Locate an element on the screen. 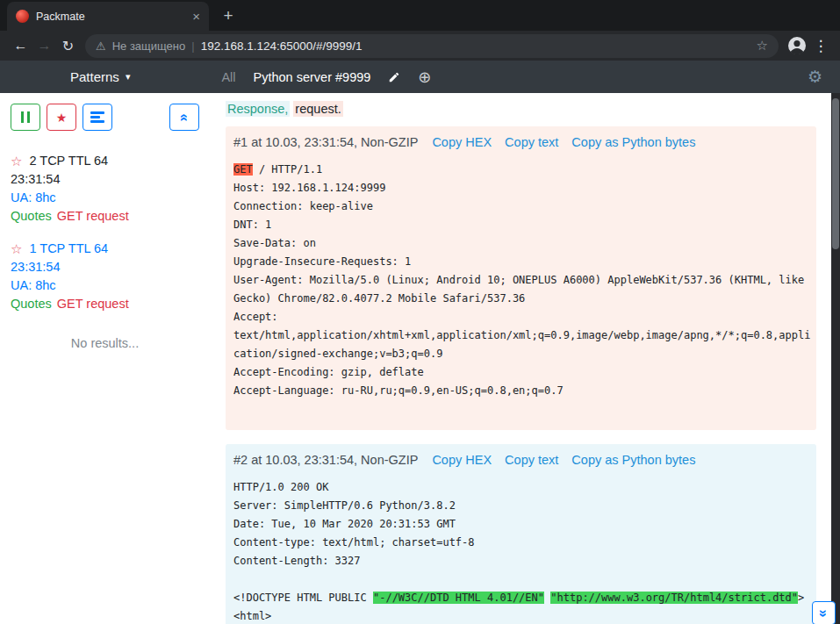 The height and width of the screenshot is (624, 840). security-label: Не защищено is located at coordinates (149, 46).